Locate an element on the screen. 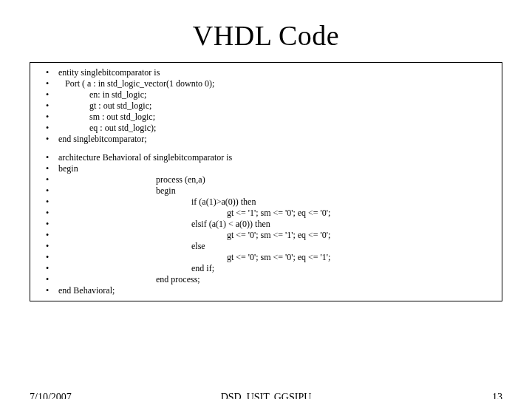 Image resolution: width=532 pixels, height=399 pixels. code-text: end if; is located at coordinates (136, 269).